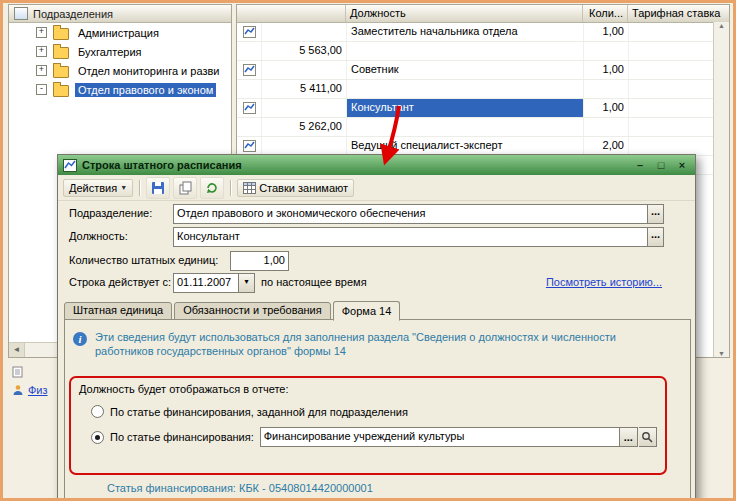  What do you see at coordinates (483, 108) in the screenshot?
I see `table-row-selected: Консультант 1,00` at bounding box center [483, 108].